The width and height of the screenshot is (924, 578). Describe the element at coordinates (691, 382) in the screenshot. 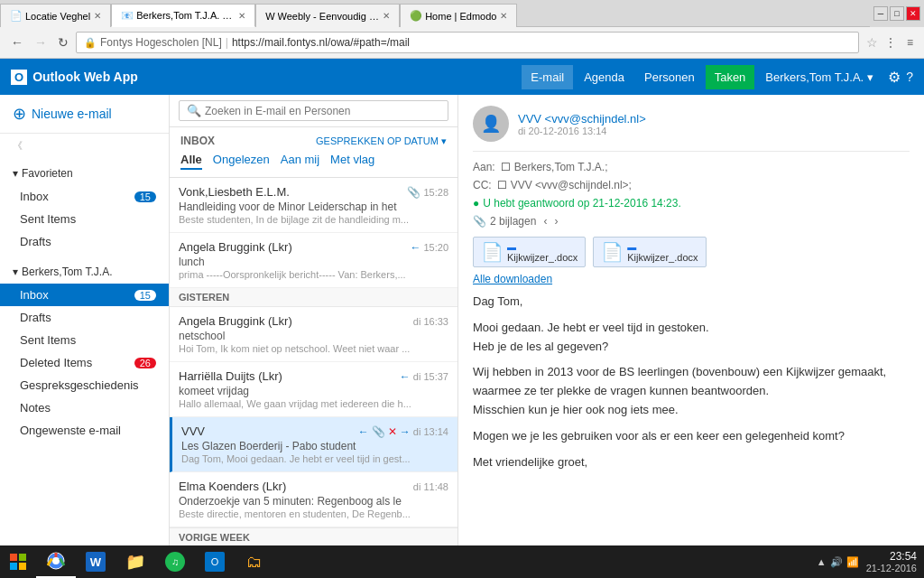

I see `email-body: Dag Tom, Mooi gedaan. Je hebt er veel ti…` at that location.